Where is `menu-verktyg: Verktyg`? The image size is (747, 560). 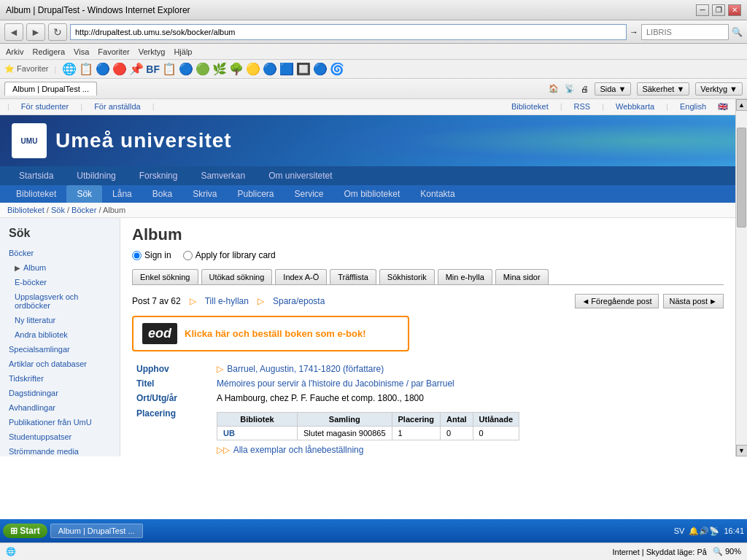 menu-verktyg: Verktyg is located at coordinates (152, 52).